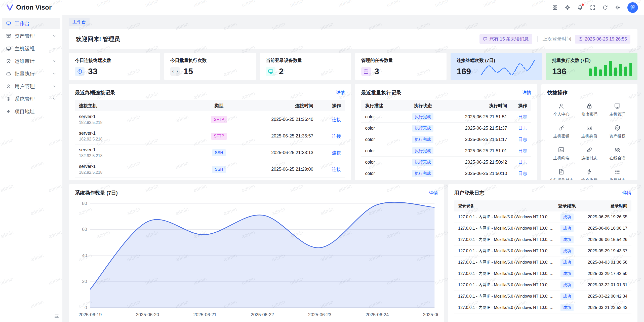  I want to click on unread-messages-chip: 您有 15 条未读消息, so click(506, 39).